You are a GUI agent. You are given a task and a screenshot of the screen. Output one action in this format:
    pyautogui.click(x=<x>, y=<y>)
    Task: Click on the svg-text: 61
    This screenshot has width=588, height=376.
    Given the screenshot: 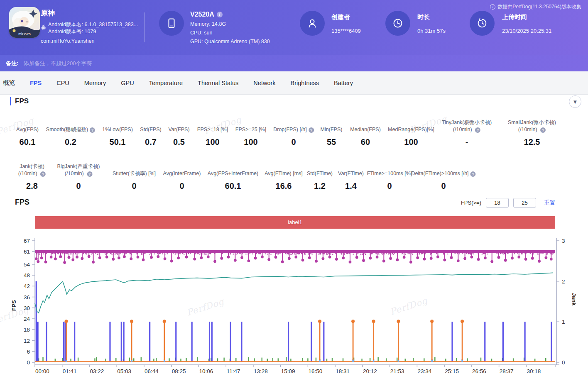 What is the action you would take?
    pyautogui.click(x=27, y=251)
    